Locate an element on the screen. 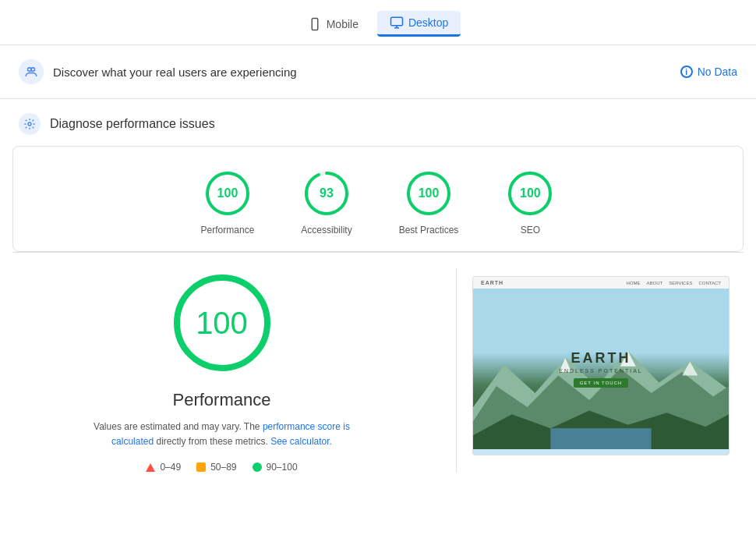 The image size is (756, 542). score-label: Performance is located at coordinates (228, 230).